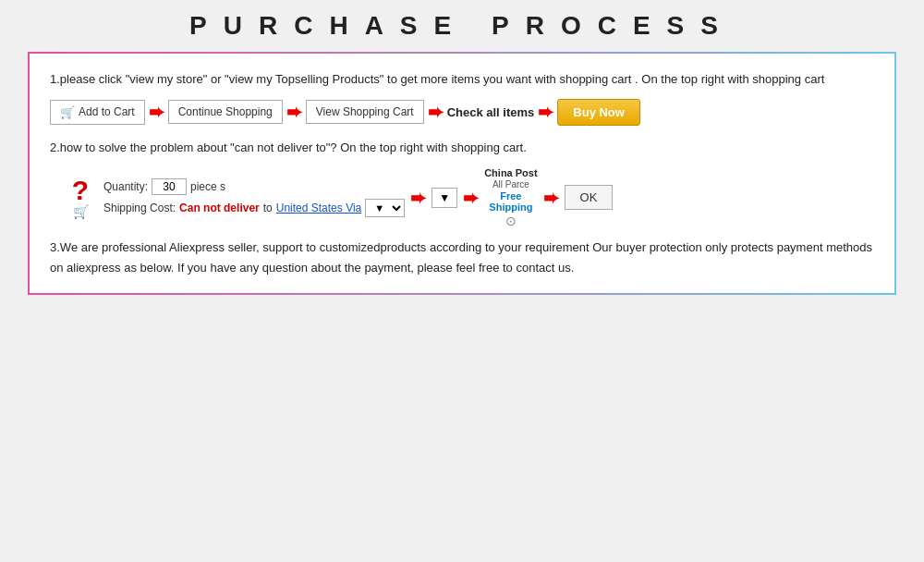 The height and width of the screenshot is (562, 924). What do you see at coordinates (169, 187) in the screenshot?
I see `quantity-input` at bounding box center [169, 187].